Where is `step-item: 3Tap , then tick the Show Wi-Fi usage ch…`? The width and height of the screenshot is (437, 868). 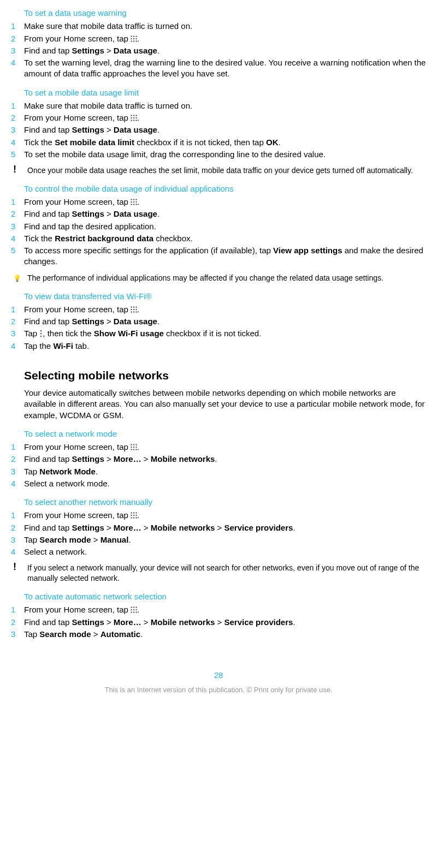 step-item: 3Tap , then tick the Show Wi-Fi usage ch… is located at coordinates (218, 334).